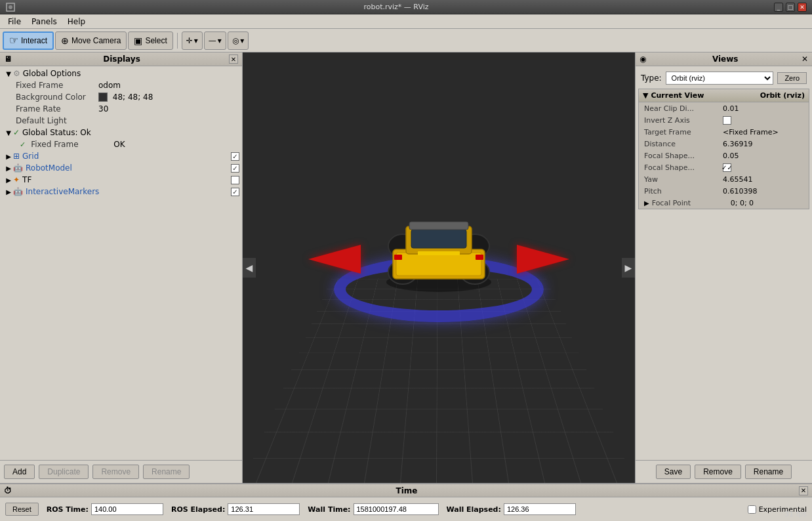 The height and width of the screenshot is (521, 812). I want to click on ros-elapsed-field: ROS Elapsed:, so click(235, 509).